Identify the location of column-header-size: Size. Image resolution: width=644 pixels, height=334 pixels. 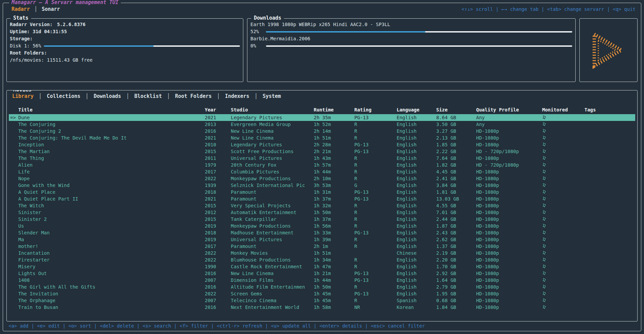
(456, 110).